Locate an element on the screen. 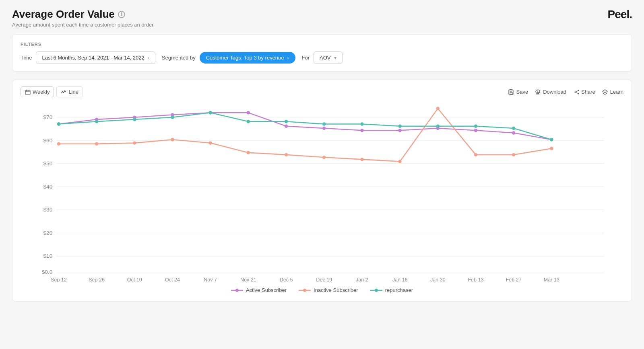 The image size is (644, 349). toolbar-left: Weekly Line is located at coordinates (52, 92).